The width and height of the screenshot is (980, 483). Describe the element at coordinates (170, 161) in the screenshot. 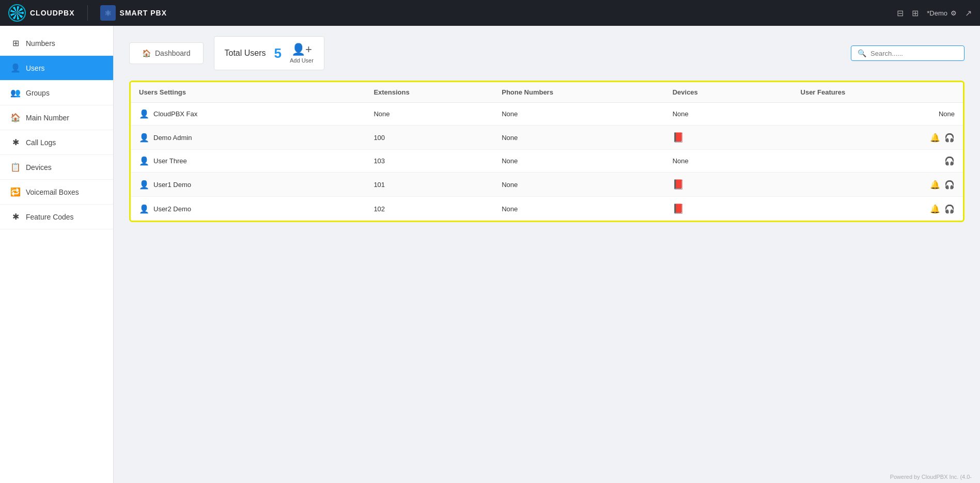

I see `user-name: User Three` at that location.